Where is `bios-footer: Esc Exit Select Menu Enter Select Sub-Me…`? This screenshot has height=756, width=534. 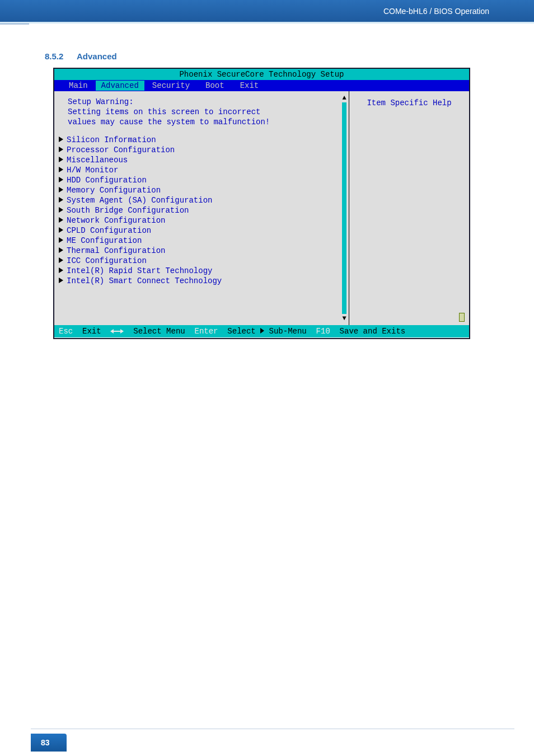
bios-footer: Esc Exit Select Menu Enter Select Sub-Me… is located at coordinates (262, 331).